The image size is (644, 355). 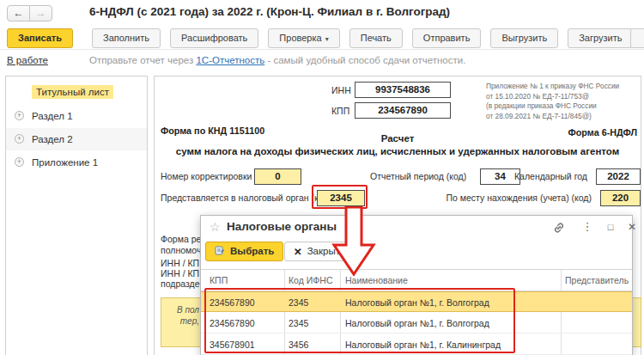 What do you see at coordinates (632, 227) in the screenshot?
I see `close-icon: ✕` at bounding box center [632, 227].